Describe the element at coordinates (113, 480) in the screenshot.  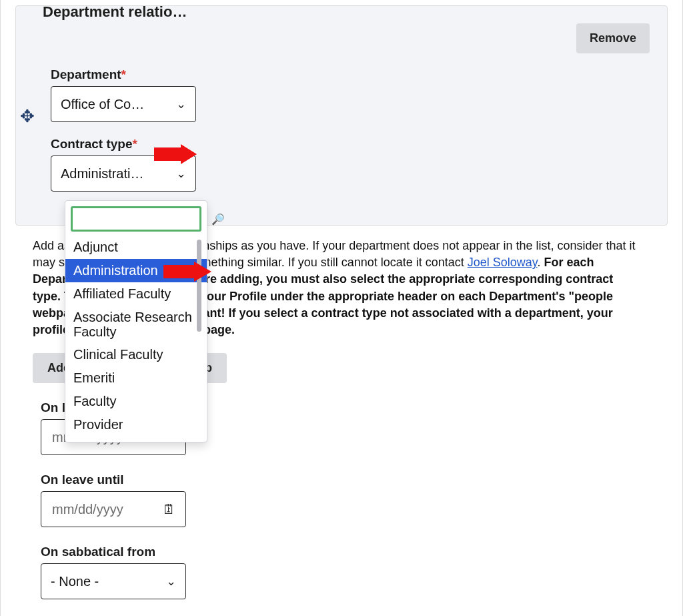
I see `on-leave-until-label: On leave until` at that location.